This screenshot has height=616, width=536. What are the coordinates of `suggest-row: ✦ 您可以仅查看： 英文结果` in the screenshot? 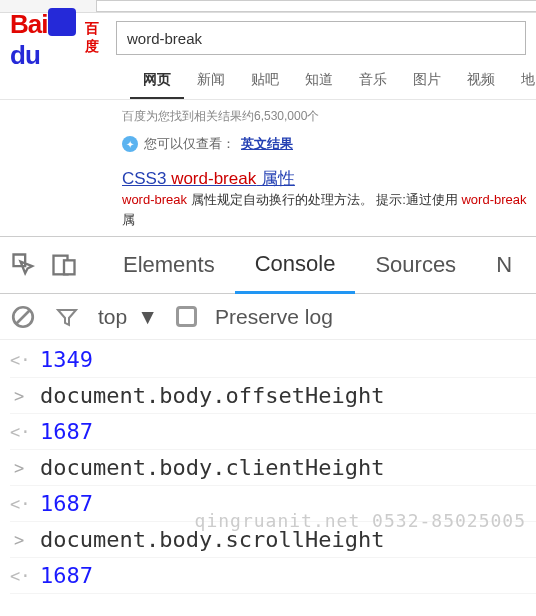 It's located at (329, 144).